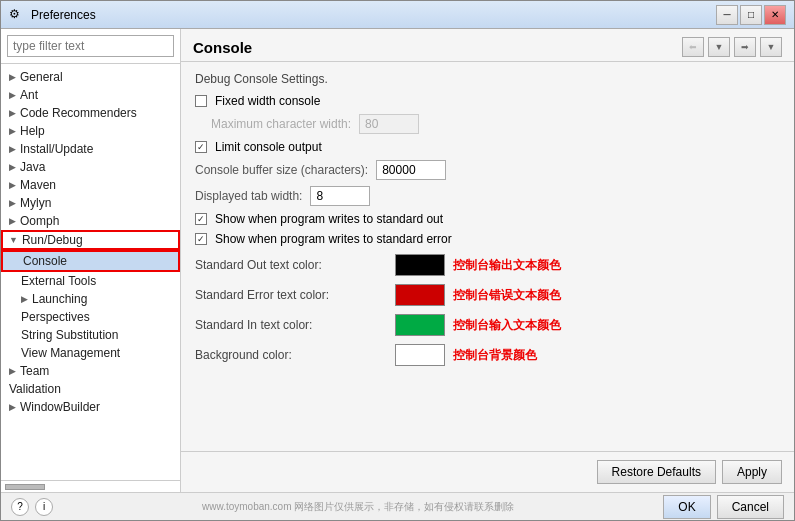  What do you see at coordinates (420, 295) in the screenshot?
I see `stderr-color-box` at bounding box center [420, 295].